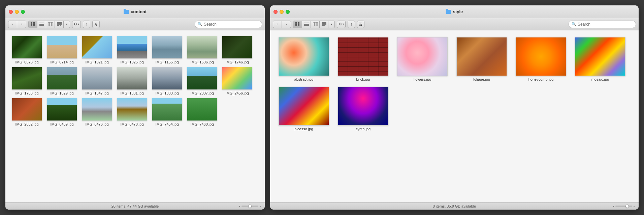 This screenshot has height=215, width=644. What do you see at coordinates (42, 24) in the screenshot?
I see `list-view-button` at bounding box center [42, 24].